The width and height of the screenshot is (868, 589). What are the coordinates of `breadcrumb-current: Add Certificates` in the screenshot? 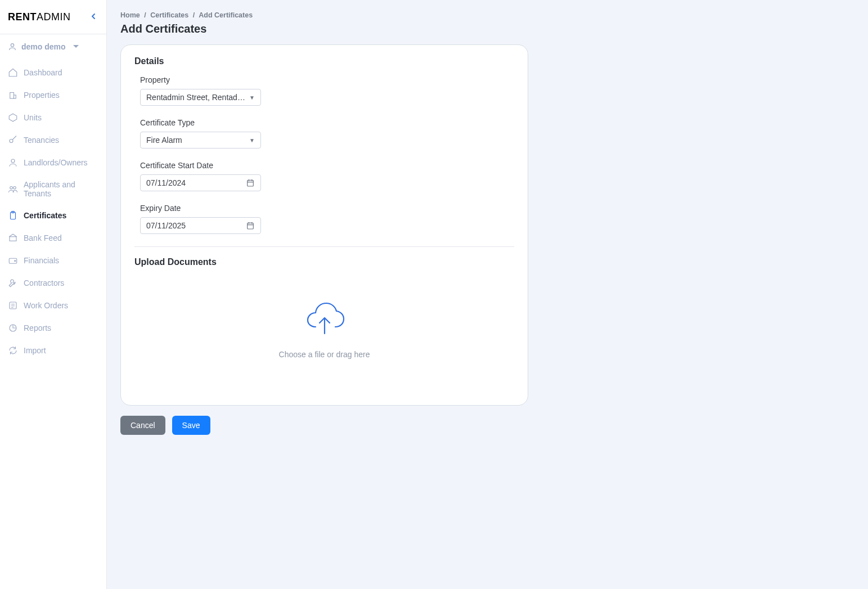 It's located at (226, 15).